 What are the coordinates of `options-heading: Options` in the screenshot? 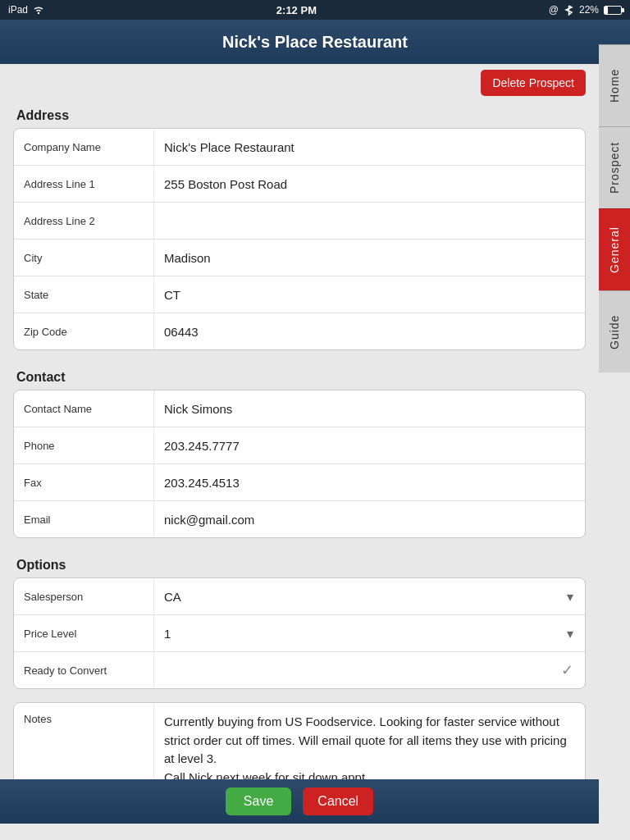 It's located at (299, 564).